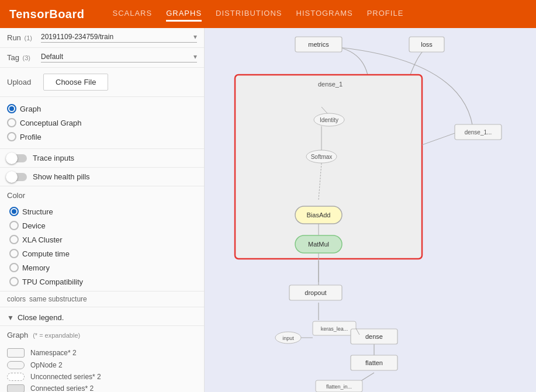 The height and width of the screenshot is (392, 536). Describe the element at coordinates (12, 109) in the screenshot. I see `graph-radio` at that location.